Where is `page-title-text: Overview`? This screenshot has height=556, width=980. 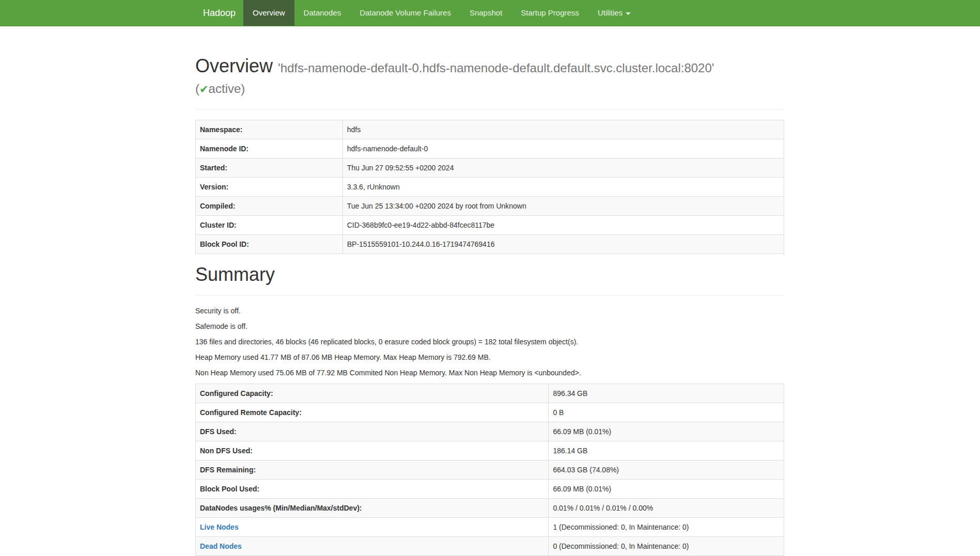 page-title-text: Overview is located at coordinates (234, 66).